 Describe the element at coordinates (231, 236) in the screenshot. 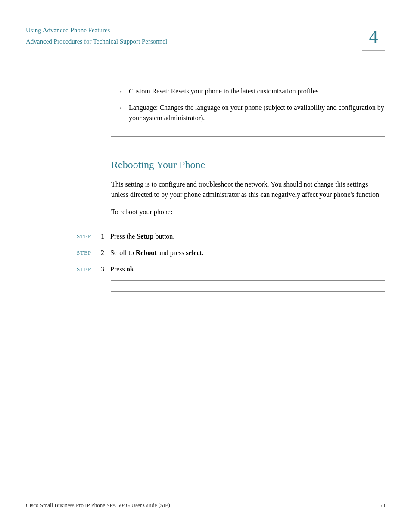

I see `step-row: STEP 1 Press the Setup button.` at that location.